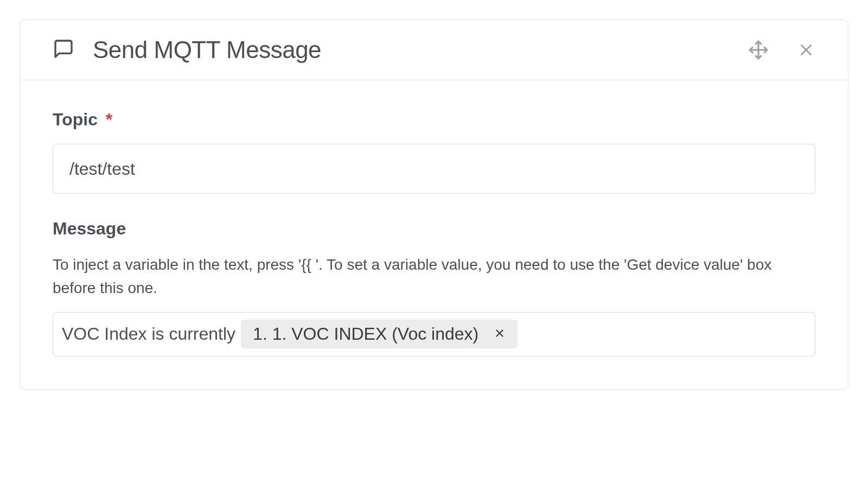  I want to click on required-asterisk: *, so click(109, 119).